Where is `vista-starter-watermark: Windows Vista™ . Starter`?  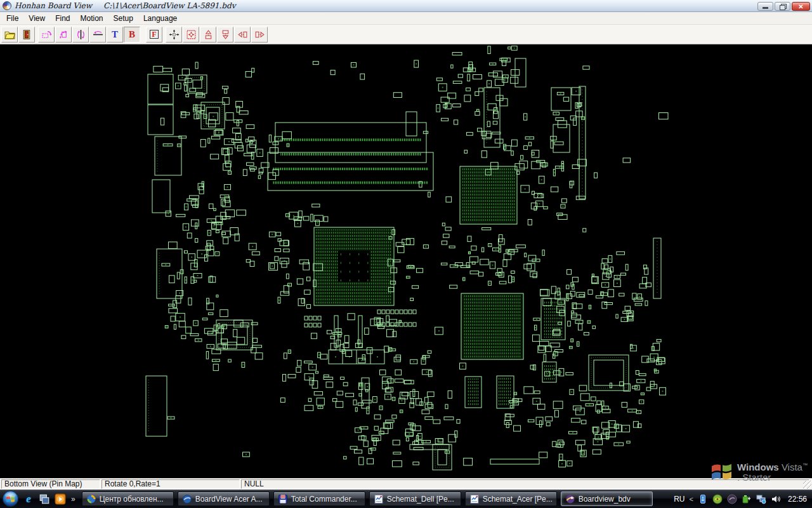
vista-starter-watermark: Windows Vista™ . Starter is located at coordinates (759, 471).